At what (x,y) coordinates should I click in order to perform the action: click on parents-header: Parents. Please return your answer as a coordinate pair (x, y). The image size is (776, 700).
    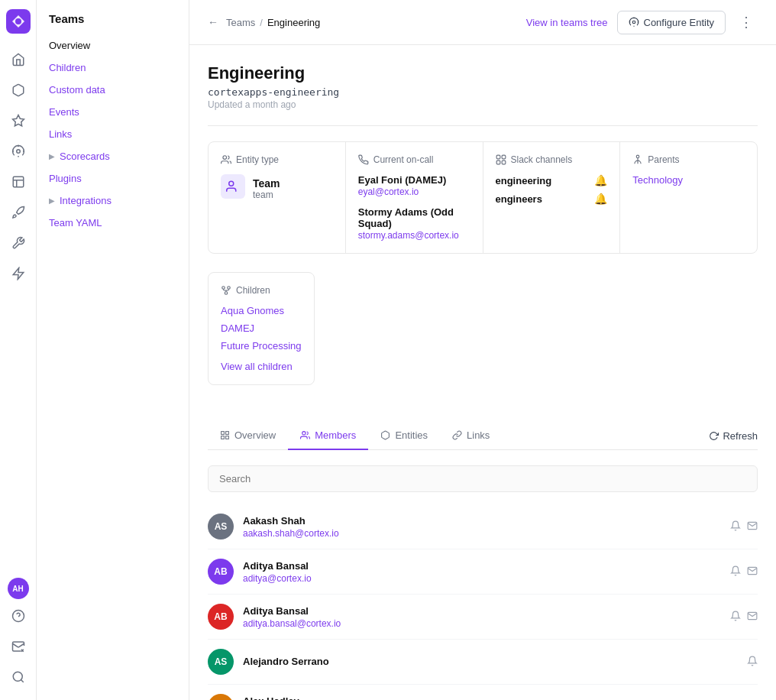
    Looking at the image, I should click on (689, 160).